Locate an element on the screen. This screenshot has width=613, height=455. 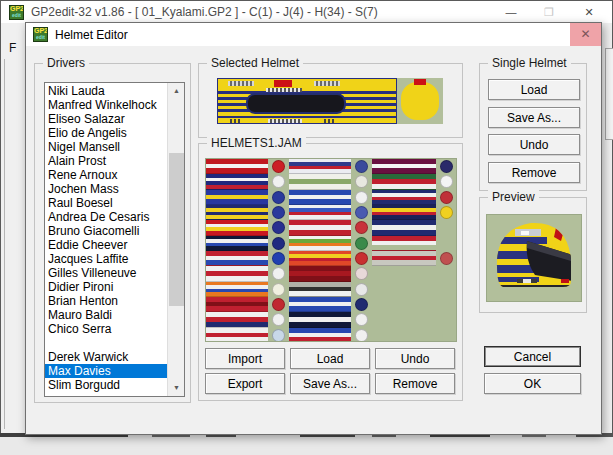
driver-list-item: Gilles Villeneuve is located at coordinates (106, 273).